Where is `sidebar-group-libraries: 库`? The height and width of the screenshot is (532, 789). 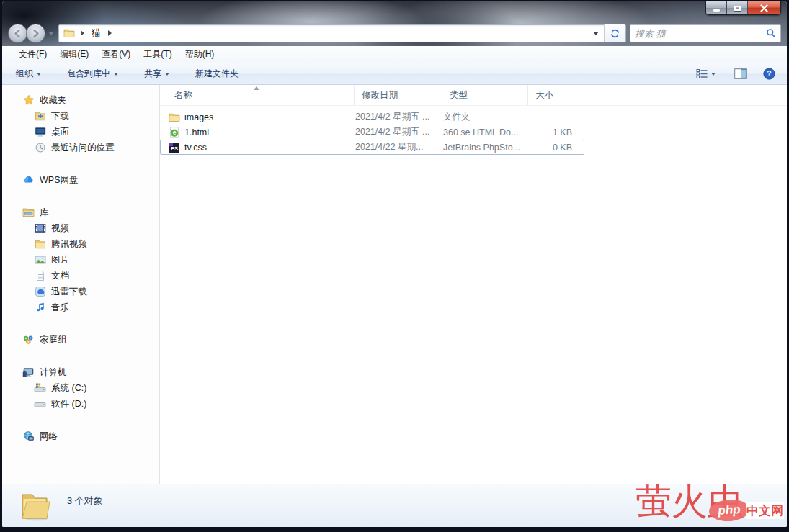 sidebar-group-libraries: 库 is located at coordinates (81, 212).